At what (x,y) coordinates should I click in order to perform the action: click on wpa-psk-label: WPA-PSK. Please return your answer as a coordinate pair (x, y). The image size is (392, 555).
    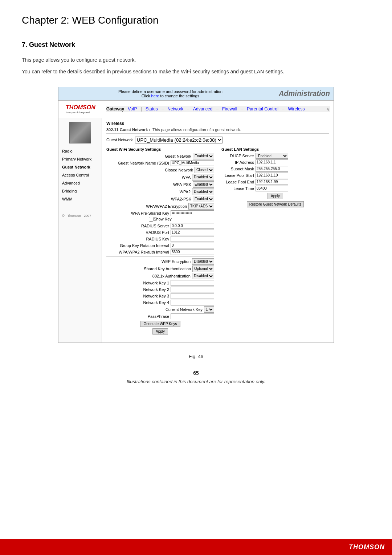
    Looking at the image, I should click on (168, 185).